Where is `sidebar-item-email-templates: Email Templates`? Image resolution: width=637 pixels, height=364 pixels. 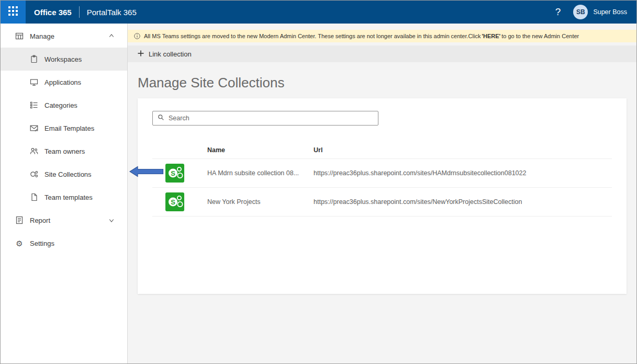
sidebar-item-email-templates: Email Templates is located at coordinates (64, 128).